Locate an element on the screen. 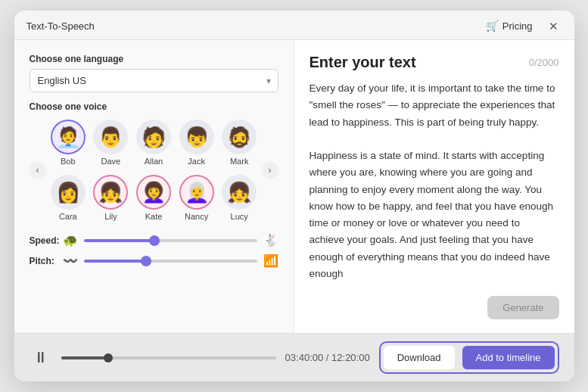  voice-avatar-cara: 👩 is located at coordinates (68, 192).